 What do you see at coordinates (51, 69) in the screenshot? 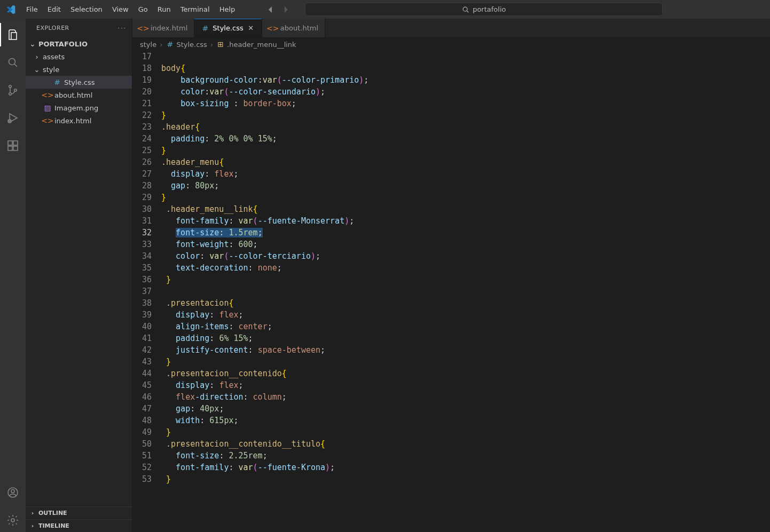
I see `tree-label: style` at bounding box center [51, 69].